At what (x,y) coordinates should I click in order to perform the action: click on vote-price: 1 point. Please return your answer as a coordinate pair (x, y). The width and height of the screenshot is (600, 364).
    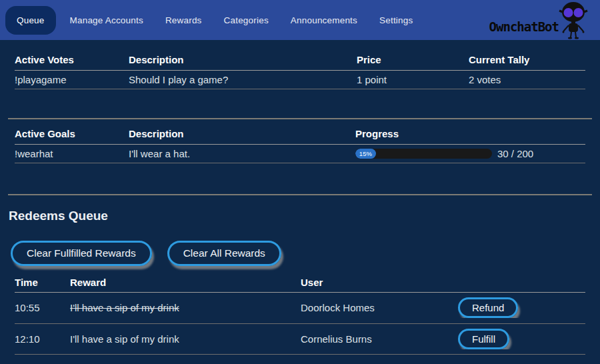
    Looking at the image, I should click on (413, 80).